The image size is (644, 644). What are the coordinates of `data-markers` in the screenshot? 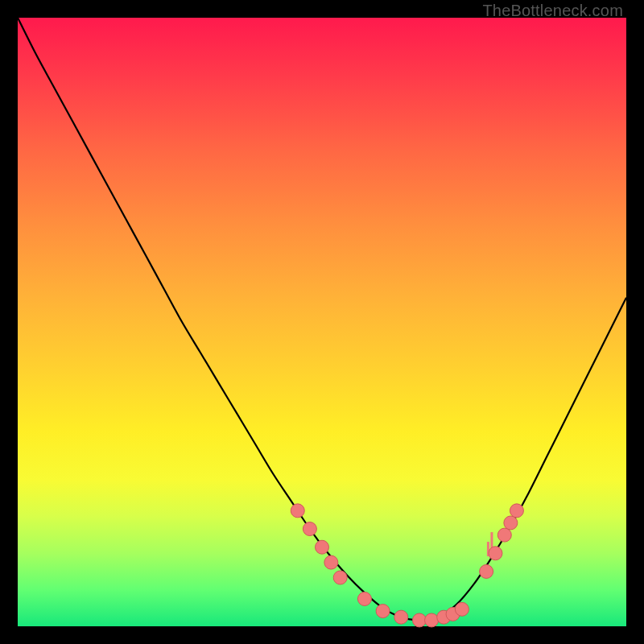 It's located at (407, 565).